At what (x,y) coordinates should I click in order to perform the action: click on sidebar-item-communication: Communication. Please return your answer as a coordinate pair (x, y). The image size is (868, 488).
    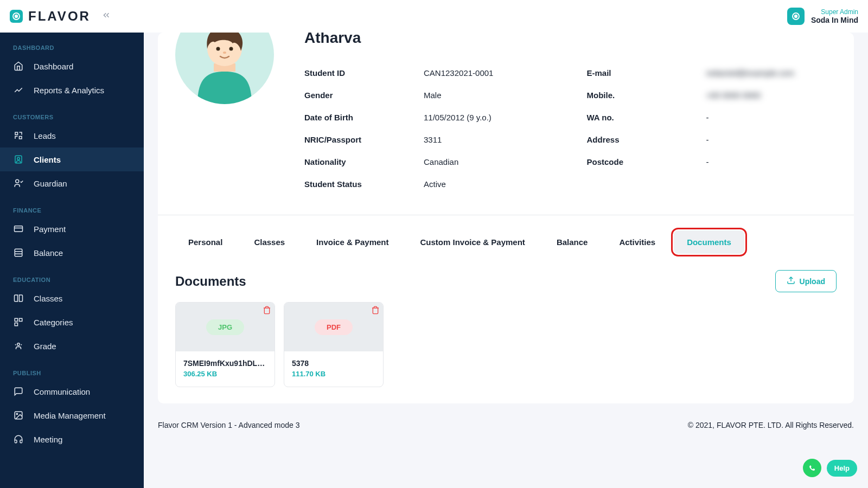
    Looking at the image, I should click on (72, 391).